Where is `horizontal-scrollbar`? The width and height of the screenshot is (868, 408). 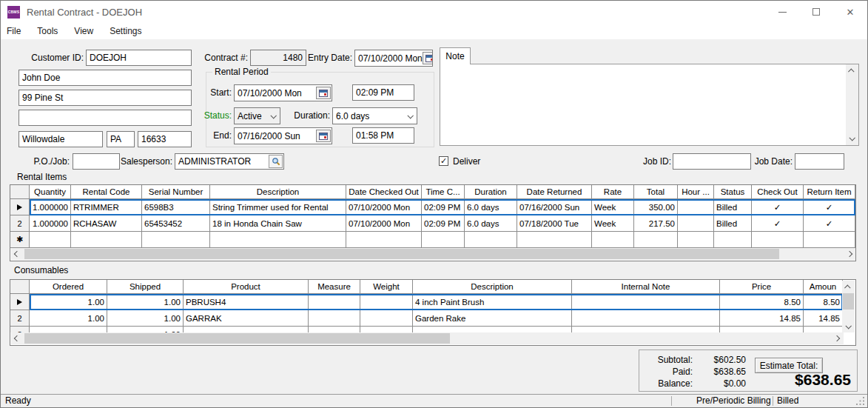
horizontal-scrollbar is located at coordinates (434, 254).